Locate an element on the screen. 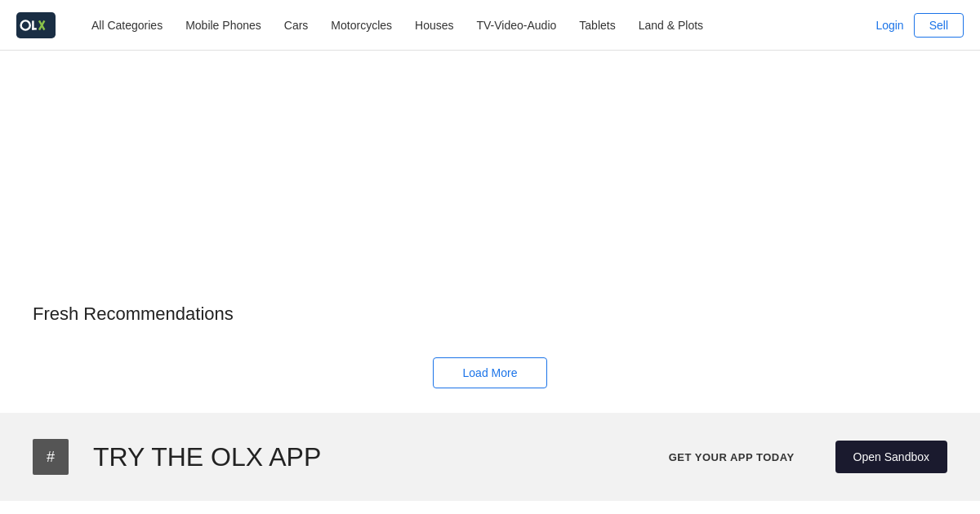  hash-icon: # is located at coordinates (51, 457).